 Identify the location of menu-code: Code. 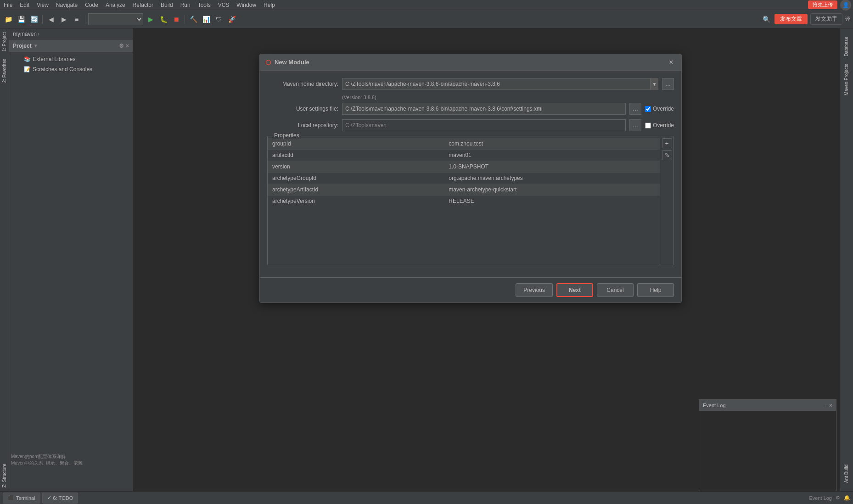
(92, 5).